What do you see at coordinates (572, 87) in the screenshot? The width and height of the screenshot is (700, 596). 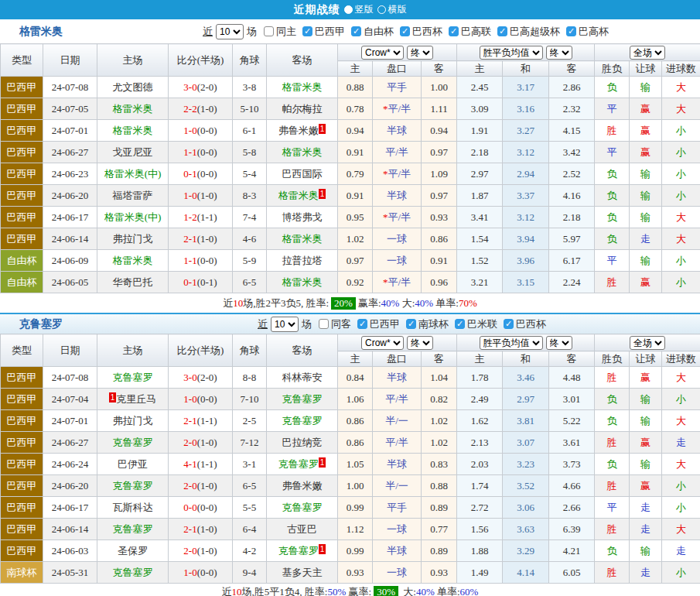 I see `avg-away-cell: 2.86` at bounding box center [572, 87].